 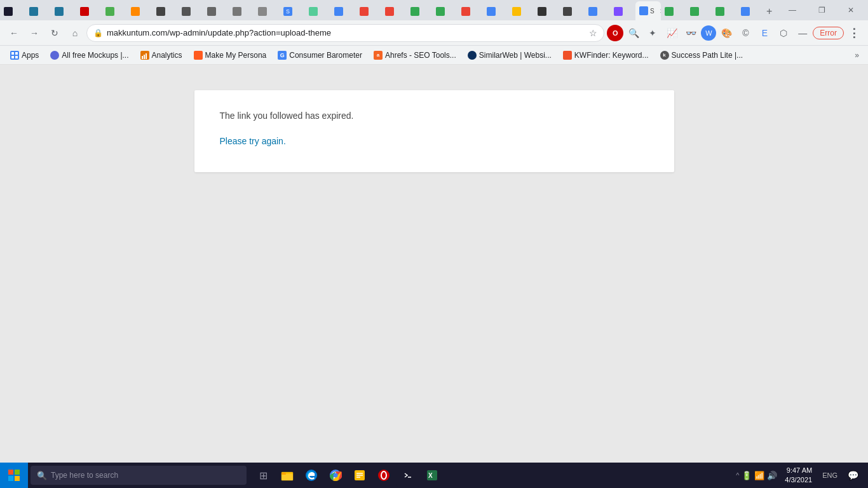 What do you see at coordinates (434, 475) in the screenshot?
I see `taskbar: 🔍 Type here to search ⊞` at bounding box center [434, 475].